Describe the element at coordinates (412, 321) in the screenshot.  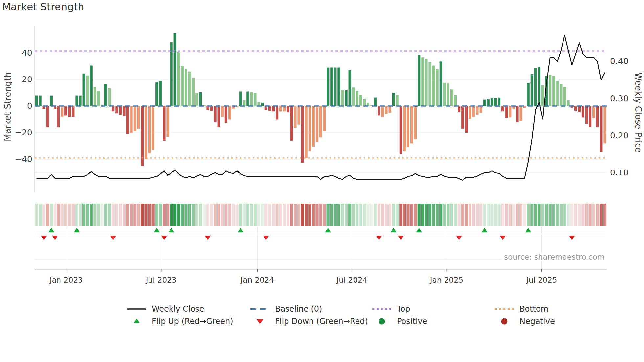
I see `legend-label: Positive` at that location.